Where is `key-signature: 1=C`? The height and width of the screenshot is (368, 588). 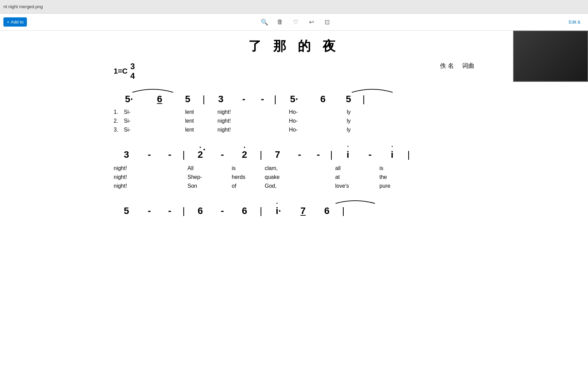 key-signature: 1=C is located at coordinates (120, 71).